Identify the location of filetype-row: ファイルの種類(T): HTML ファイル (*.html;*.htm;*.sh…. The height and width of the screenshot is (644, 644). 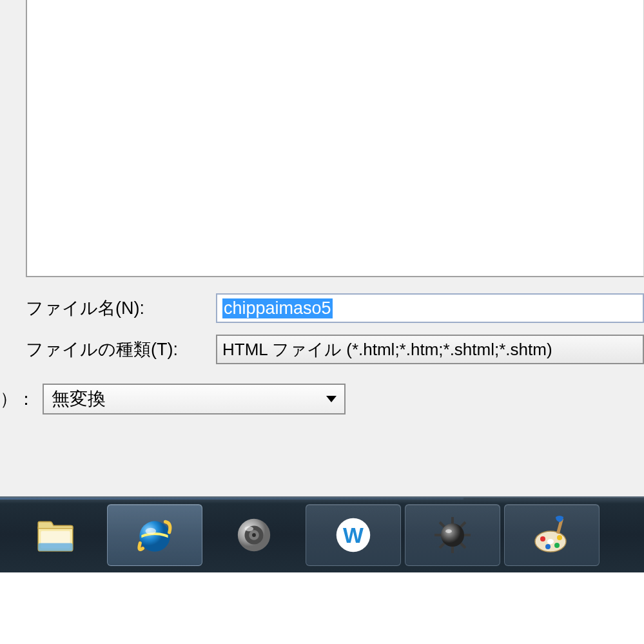
(322, 349).